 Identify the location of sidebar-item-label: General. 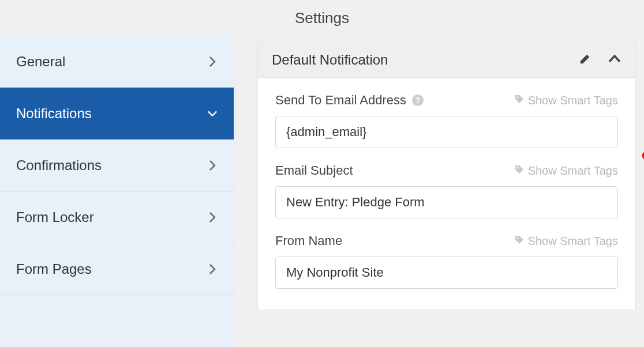
(40, 62).